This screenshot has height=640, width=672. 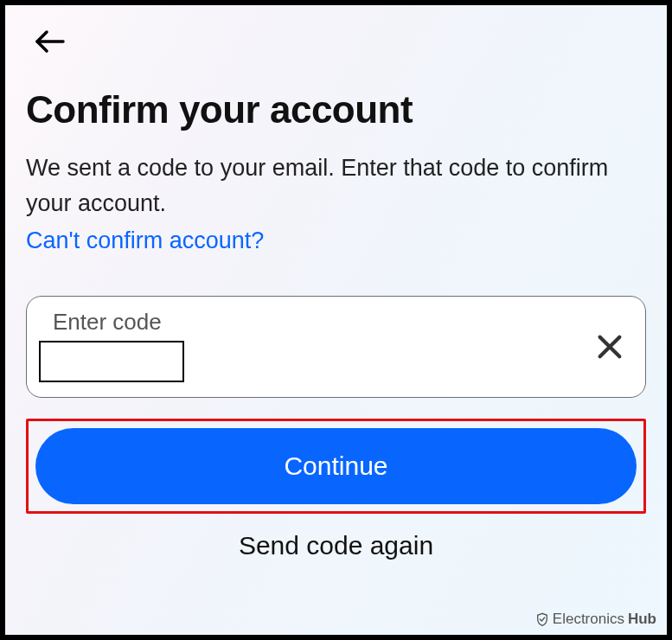 I want to click on send-code-again-button: Send code again, so click(x=336, y=546).